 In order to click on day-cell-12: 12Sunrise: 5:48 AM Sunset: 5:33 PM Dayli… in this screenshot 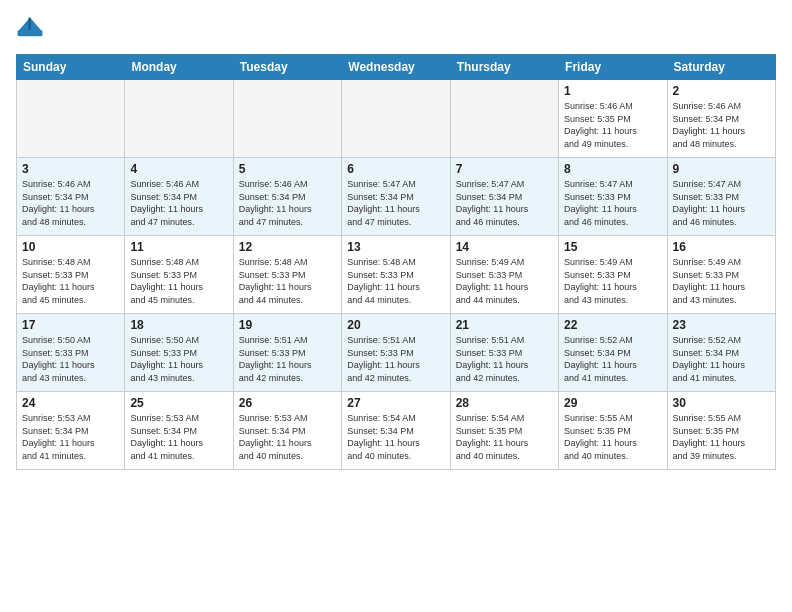, I will do `click(287, 275)`.